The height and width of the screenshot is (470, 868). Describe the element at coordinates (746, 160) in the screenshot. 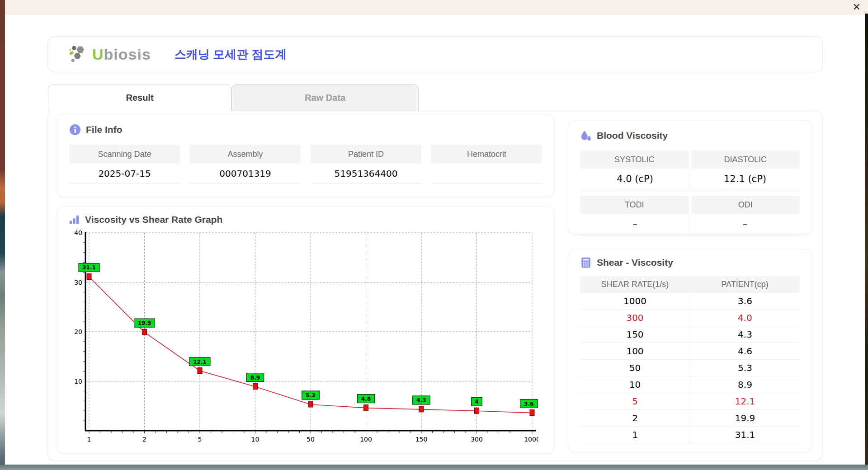

I see `bv-label: DIASTOLIC` at that location.